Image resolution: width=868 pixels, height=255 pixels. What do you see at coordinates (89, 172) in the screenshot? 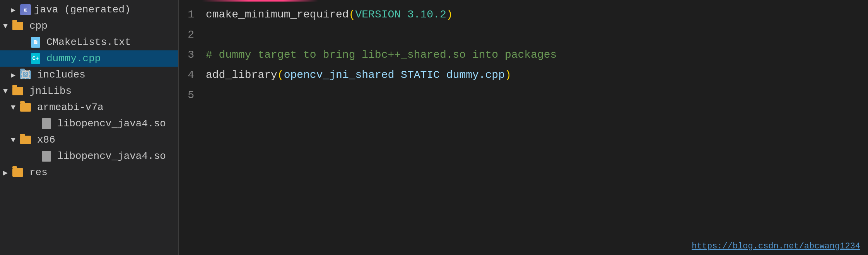
I see `sidebar-item-res: ▶ res` at bounding box center [89, 172].